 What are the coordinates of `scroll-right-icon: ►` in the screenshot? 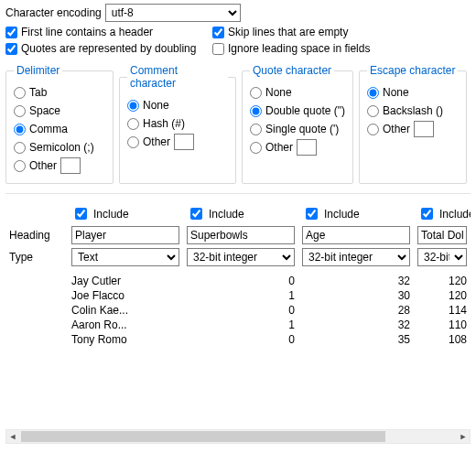 It's located at (463, 437).